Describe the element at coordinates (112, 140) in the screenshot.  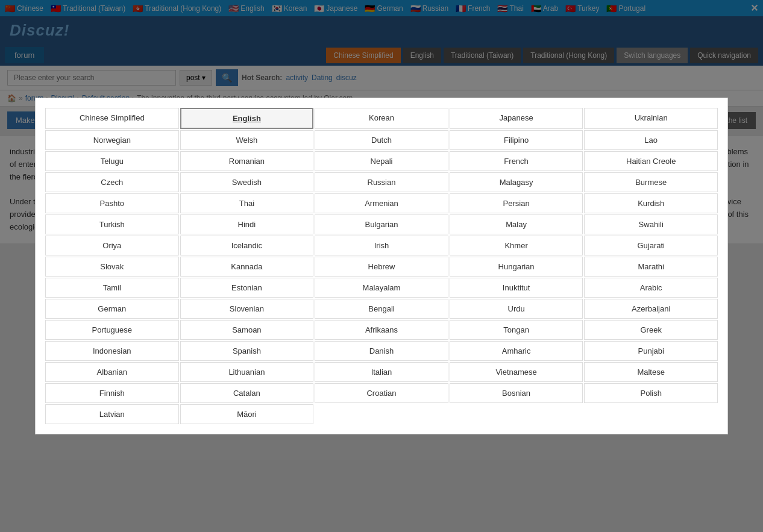
I see `lang-option: Norwegian` at that location.